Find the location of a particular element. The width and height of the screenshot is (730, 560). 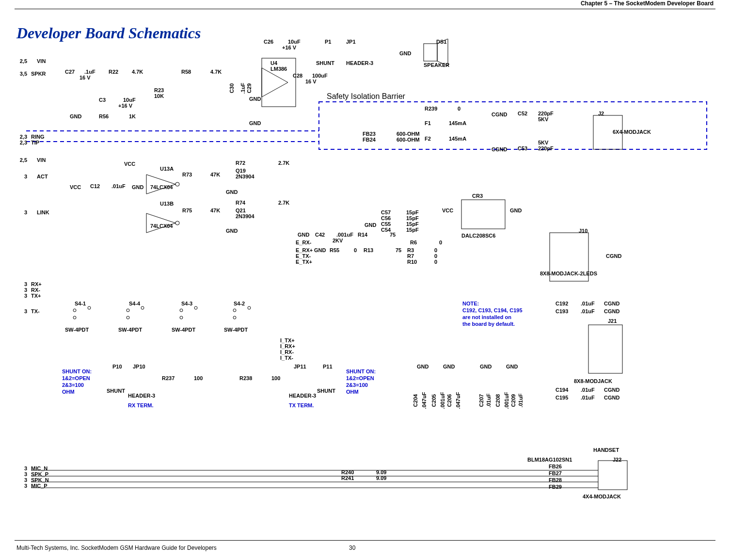

gnd-jp1: GND is located at coordinates (405, 53).